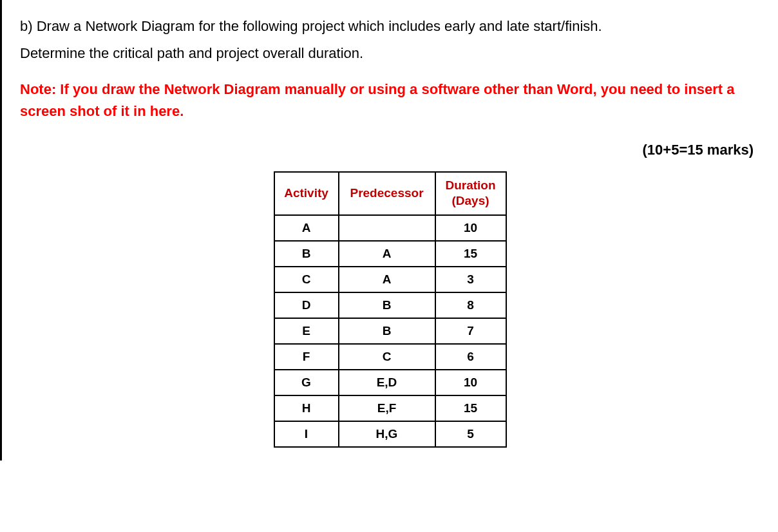  What do you see at coordinates (307, 254) in the screenshot?
I see `cell-activity: B` at bounding box center [307, 254].